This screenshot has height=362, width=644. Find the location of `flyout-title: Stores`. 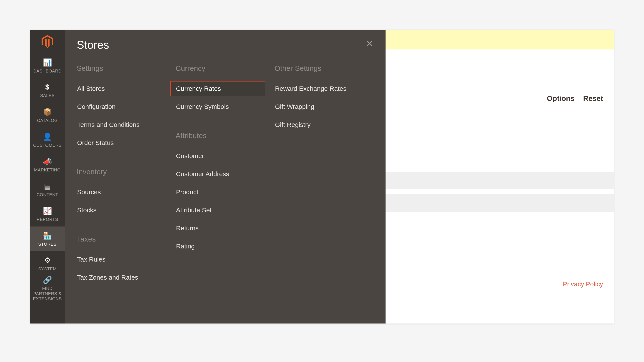

flyout-title: Stores is located at coordinates (225, 45).